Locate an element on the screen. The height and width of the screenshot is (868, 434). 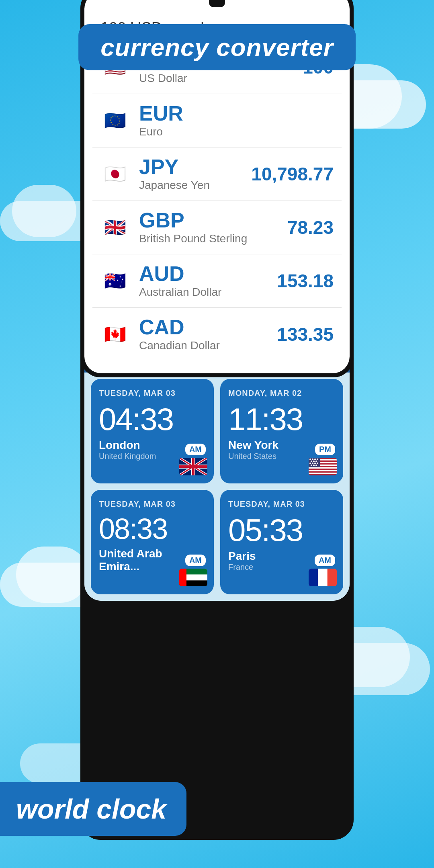
currency-name-eur: Euro is located at coordinates (236, 132).